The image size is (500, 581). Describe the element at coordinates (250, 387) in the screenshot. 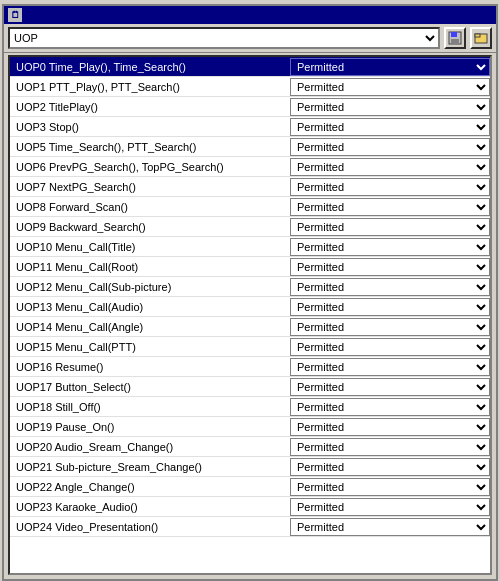

I see `table-row: UOP17 Button_Select()PermittedProhibited` at that location.